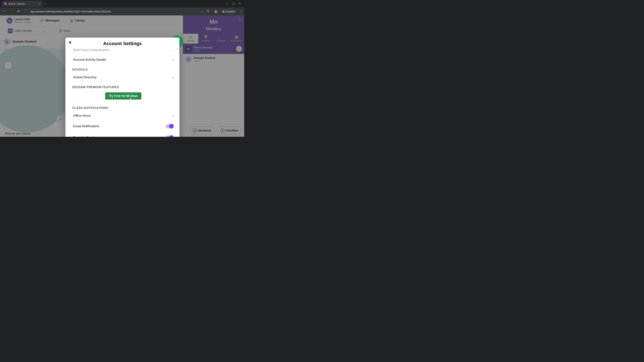  I want to click on modal-title: Account Settings, so click(122, 43).